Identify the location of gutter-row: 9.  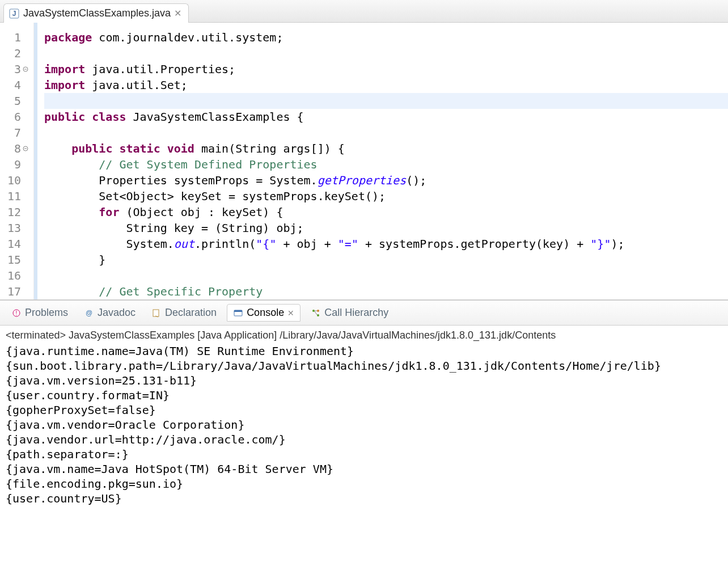
(16, 164).